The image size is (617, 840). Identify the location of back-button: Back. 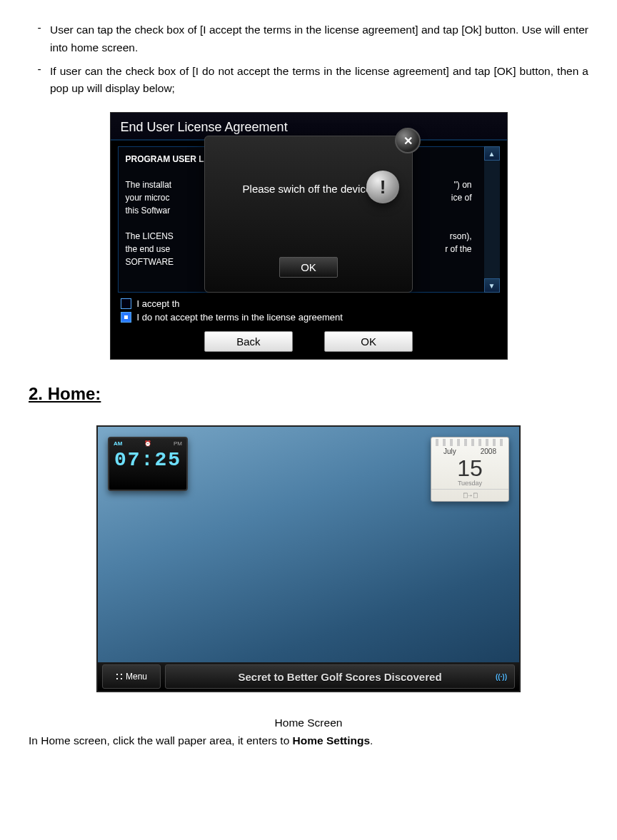
(249, 341).